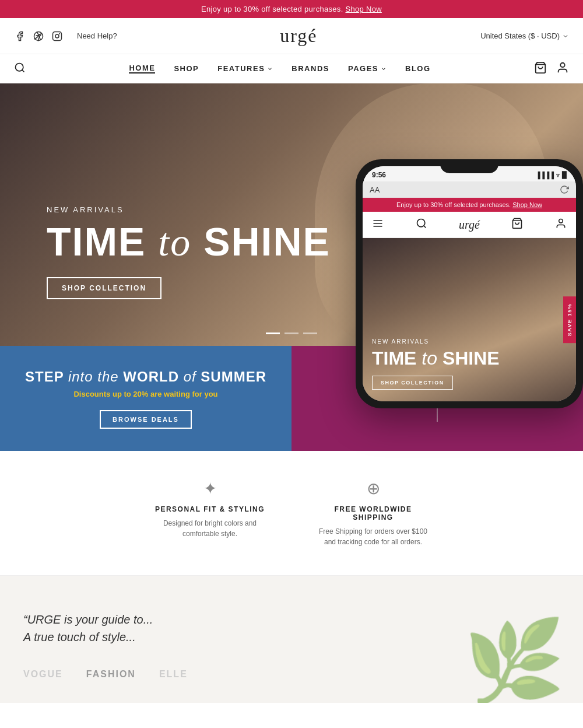 Image resolution: width=583 pixels, height=728 pixels. Describe the element at coordinates (436, 358) in the screenshot. I see `phone-hero-title: TIME to SHINE` at that location.